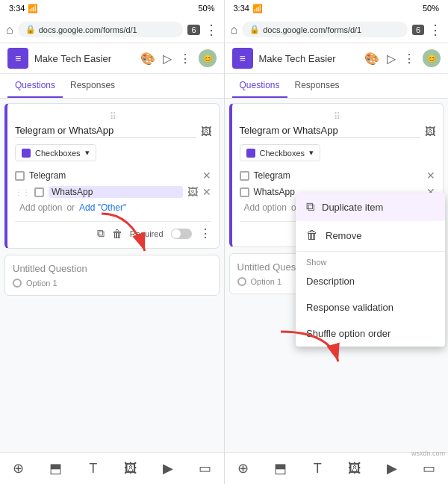  I want to click on right-send-icon: ▷, so click(391, 58).